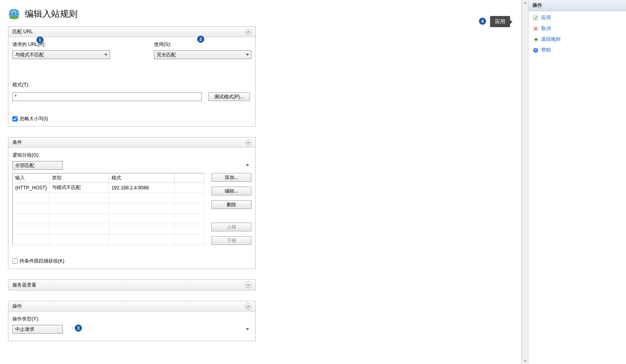 This screenshot has height=364, width=626. What do you see at coordinates (132, 285) in the screenshot?
I see `panel-server-vars: 服务器变量` at bounding box center [132, 285].